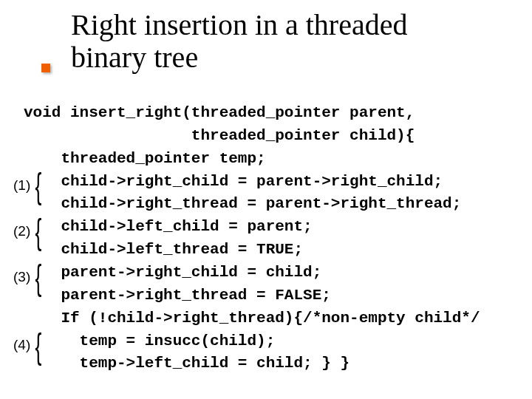 This screenshot has height=399, width=532. I want to click on code-line-1: void insert_right(threaded_pointer paren…, so click(219, 112).